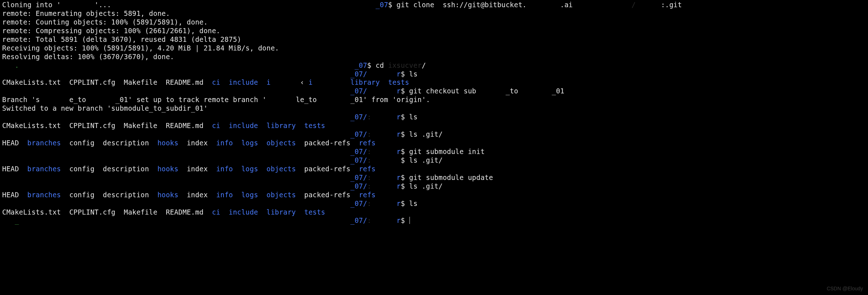 This screenshot has width=868, height=295. Describe the element at coordinates (17, 220) in the screenshot. I see `terminal-segment: _` at that location.